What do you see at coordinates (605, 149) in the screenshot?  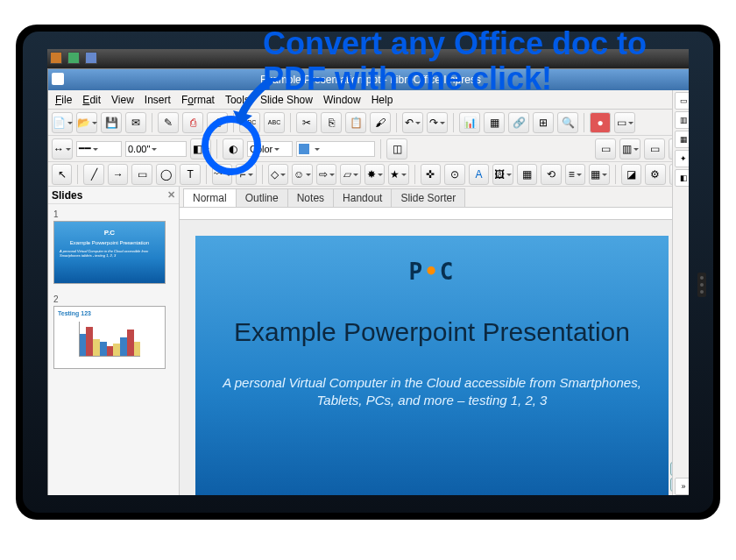 I see `slide-design-icon: ▭` at bounding box center [605, 149].